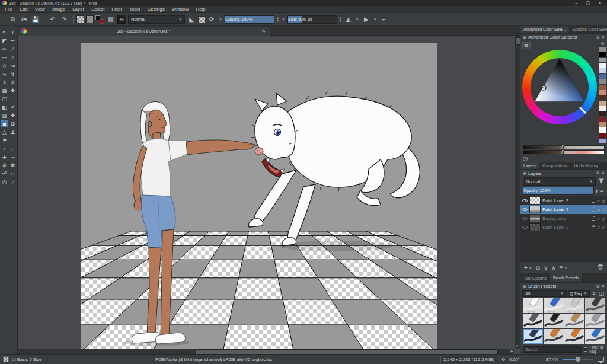  Describe the element at coordinates (5, 132) in the screenshot. I see `tool-assistants: △` at that location.